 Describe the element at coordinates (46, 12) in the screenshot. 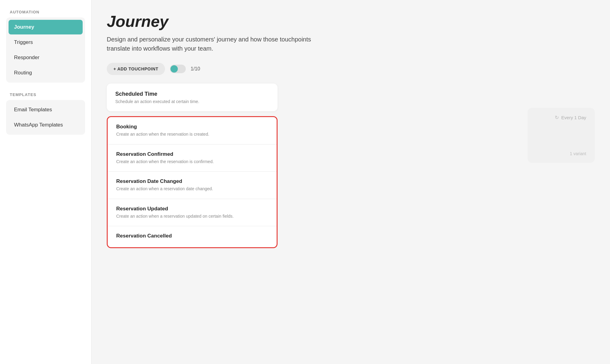

I see `automation-section-label: AUTOMATION` at that location.